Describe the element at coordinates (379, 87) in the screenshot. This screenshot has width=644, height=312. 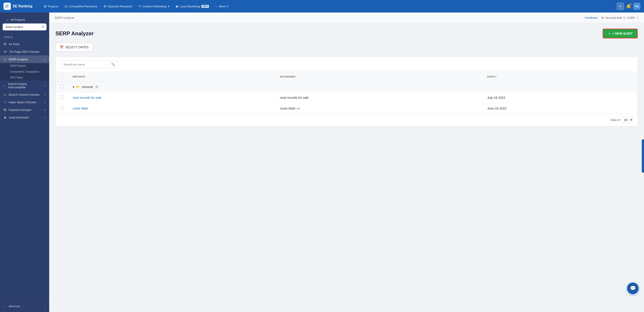
I see `folder-keywords-cell` at that location.